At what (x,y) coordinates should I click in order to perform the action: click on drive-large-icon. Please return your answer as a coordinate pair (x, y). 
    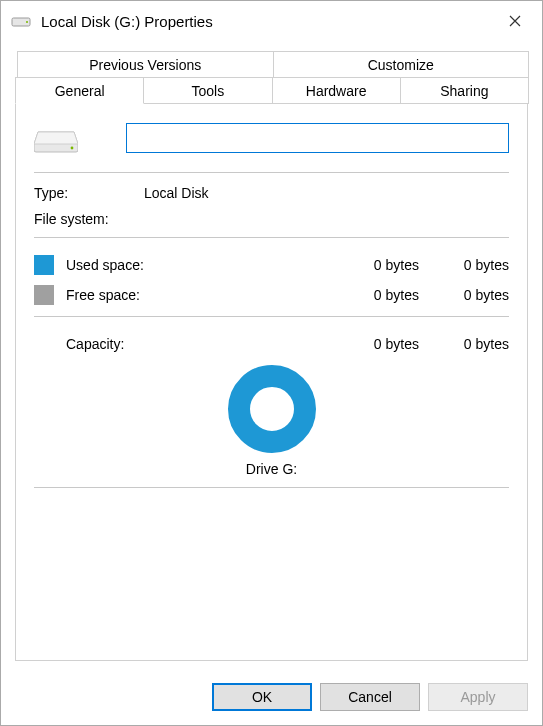
    Looking at the image, I should click on (56, 138).